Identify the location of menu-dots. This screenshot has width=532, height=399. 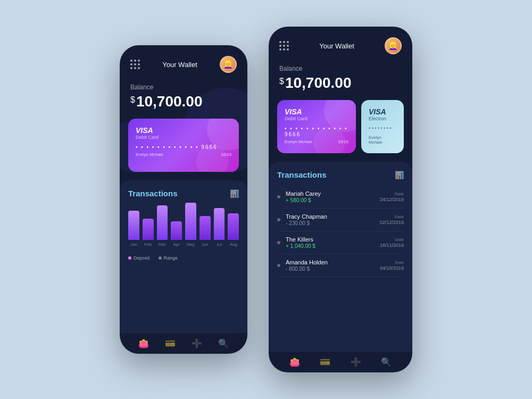
(135, 64).